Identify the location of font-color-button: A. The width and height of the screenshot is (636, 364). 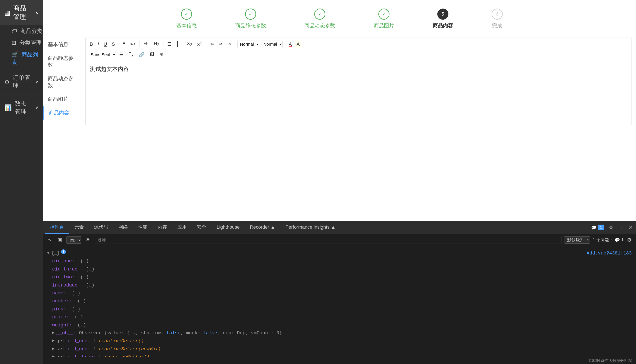
(291, 44).